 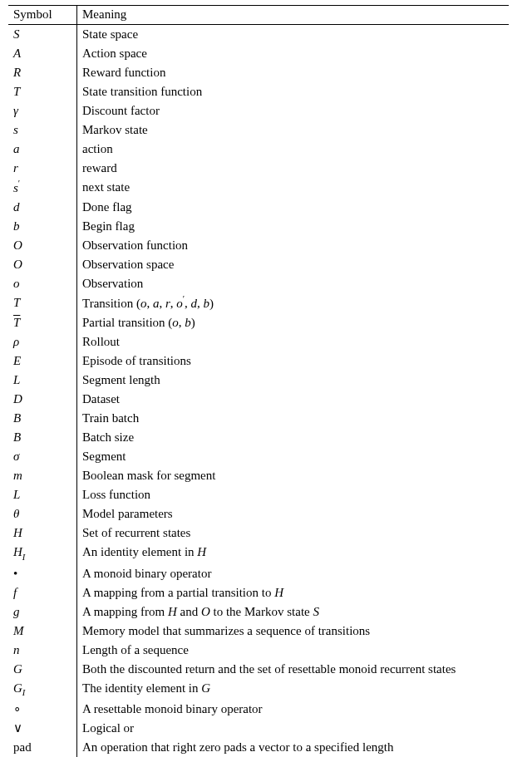 What do you see at coordinates (43, 226) in the screenshot?
I see `symbol-cell: b` at bounding box center [43, 226].